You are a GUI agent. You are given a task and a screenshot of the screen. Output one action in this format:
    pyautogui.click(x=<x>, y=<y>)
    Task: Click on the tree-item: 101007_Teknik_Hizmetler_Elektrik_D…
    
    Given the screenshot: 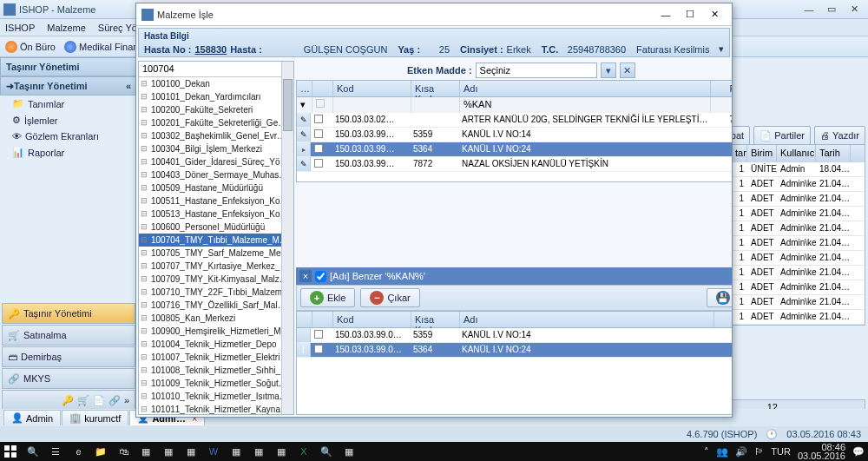 What is the action you would take?
    pyautogui.click(x=216, y=358)
    